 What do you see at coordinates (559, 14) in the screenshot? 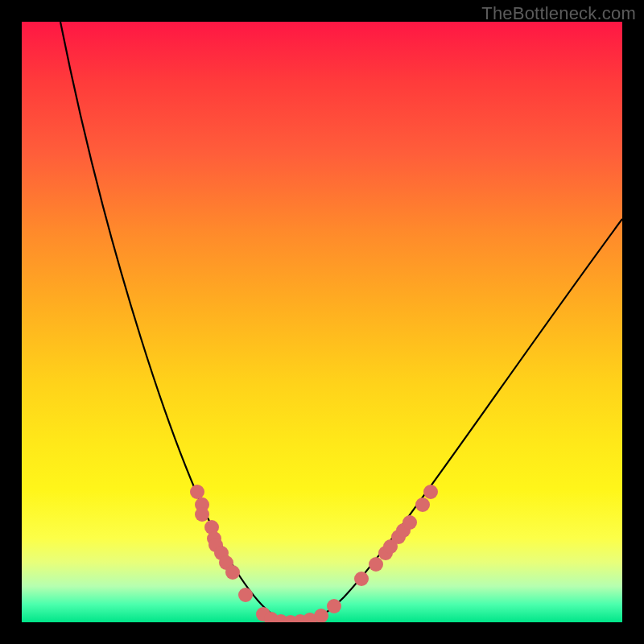
I see `watermark-text: TheBottleneck.com` at bounding box center [559, 14].